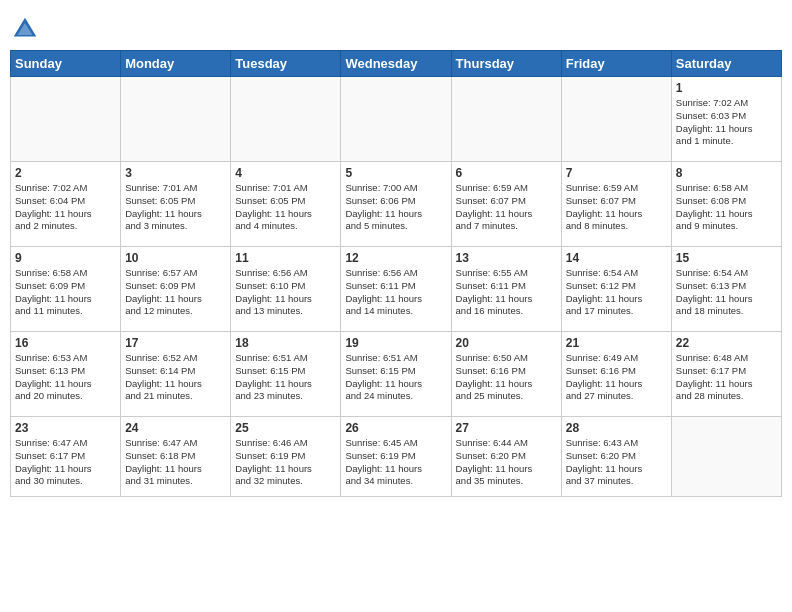 The width and height of the screenshot is (792, 612). What do you see at coordinates (396, 462) in the screenshot?
I see `day-info: Sunrise: 6:45 AM Sunset: 6:19 PM Dayligh…` at bounding box center [396, 462].